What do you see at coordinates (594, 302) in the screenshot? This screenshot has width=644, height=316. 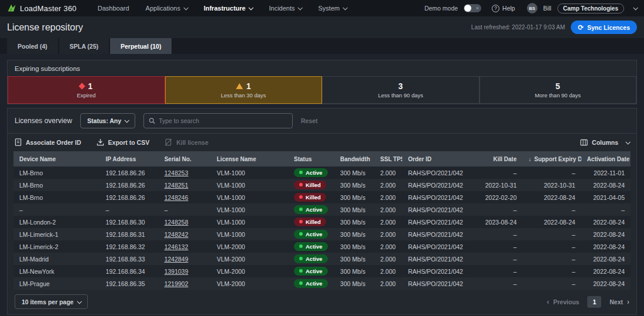 I see `page-number-button: 1` at bounding box center [594, 302].